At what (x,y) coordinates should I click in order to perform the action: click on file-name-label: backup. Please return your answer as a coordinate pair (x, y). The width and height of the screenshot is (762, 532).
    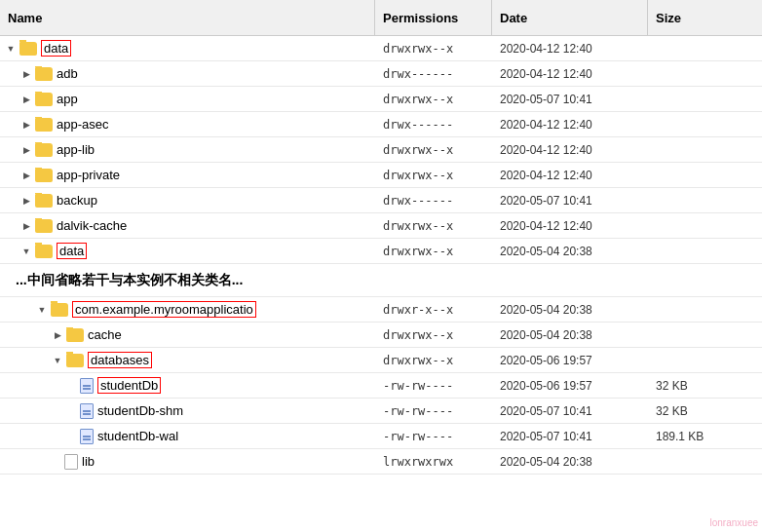
    Looking at the image, I should click on (77, 201).